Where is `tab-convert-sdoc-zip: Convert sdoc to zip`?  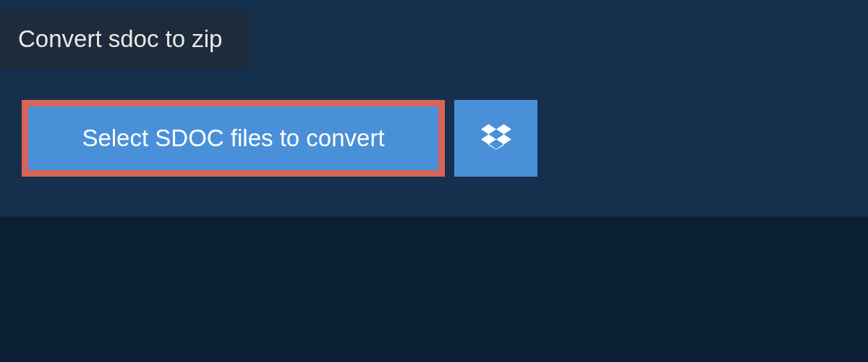 tab-convert-sdoc-zip: Convert sdoc to zip is located at coordinates (124, 40).